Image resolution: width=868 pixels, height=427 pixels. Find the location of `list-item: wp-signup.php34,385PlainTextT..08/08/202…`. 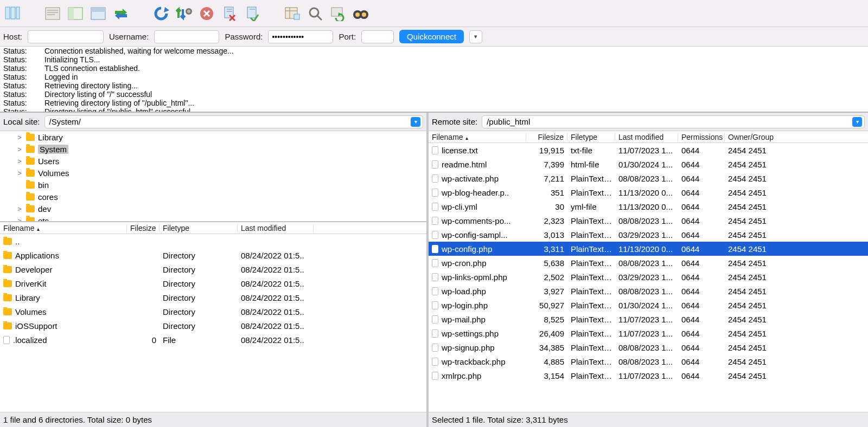

list-item: wp-signup.php34,385PlainTextT..08/08/202… is located at coordinates (648, 347).